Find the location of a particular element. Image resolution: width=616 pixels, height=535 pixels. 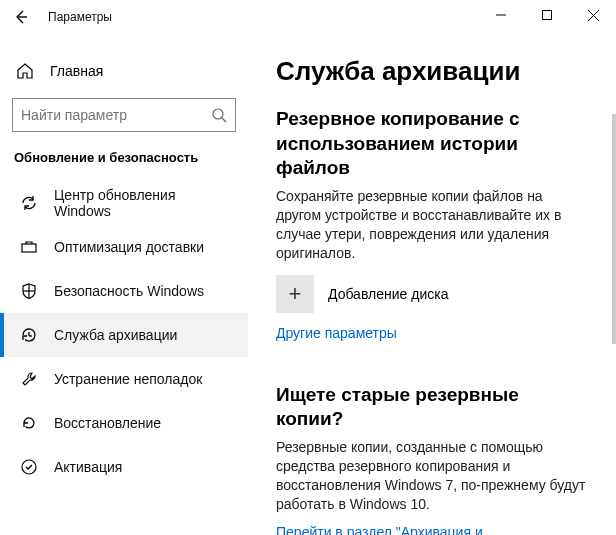

search-icon is located at coordinates (219, 115).